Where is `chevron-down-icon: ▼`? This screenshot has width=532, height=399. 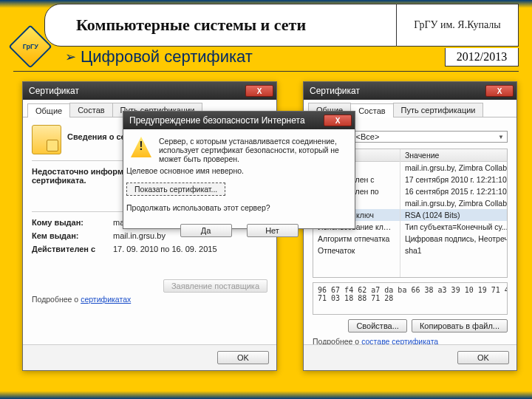
chevron-down-icon: ▼ is located at coordinates (501, 137).